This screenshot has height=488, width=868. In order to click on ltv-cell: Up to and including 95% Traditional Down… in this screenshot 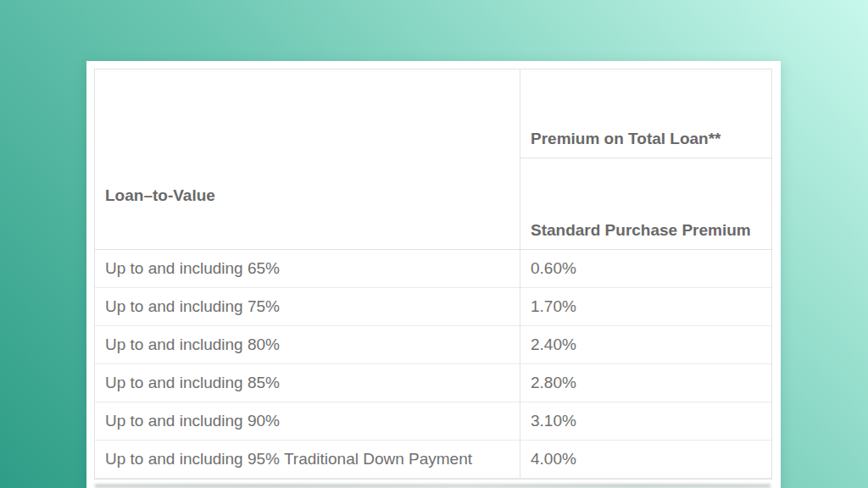, I will do `click(308, 459)`.